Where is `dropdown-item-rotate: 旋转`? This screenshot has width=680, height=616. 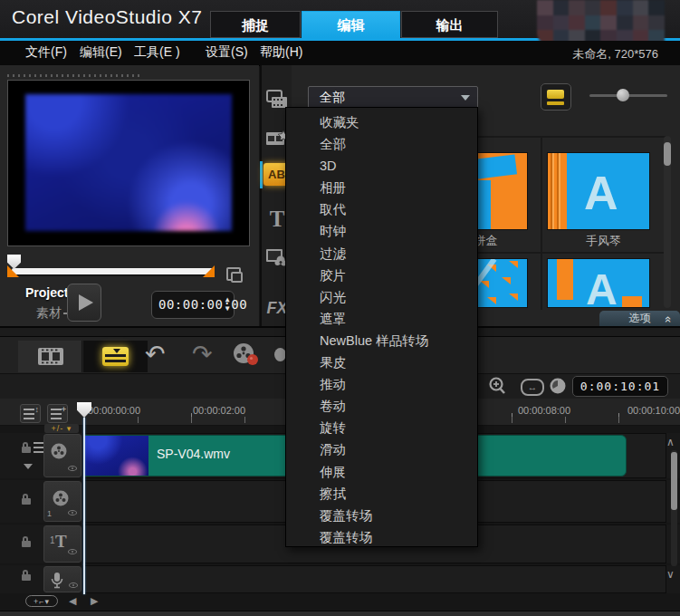 dropdown-item-rotate: 旋转 is located at coordinates (382, 428).